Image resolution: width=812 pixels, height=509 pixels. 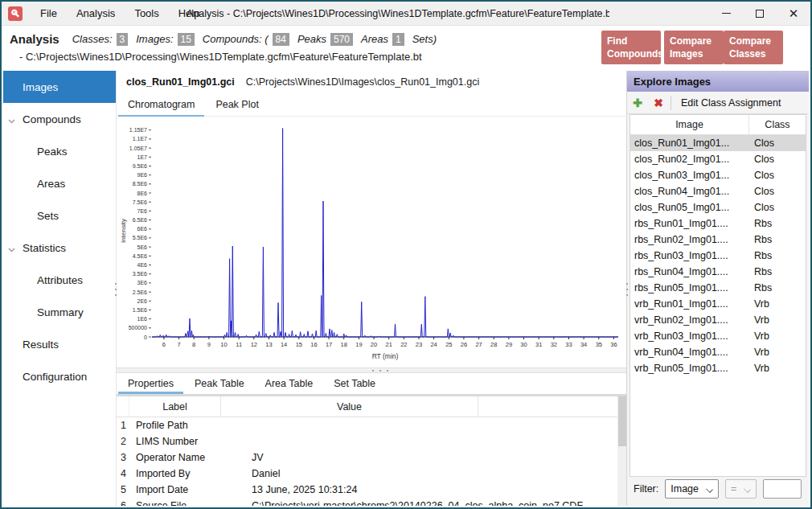 What do you see at coordinates (59, 119) in the screenshot?
I see `sidebar-item-compounds: Compounds` at bounding box center [59, 119].